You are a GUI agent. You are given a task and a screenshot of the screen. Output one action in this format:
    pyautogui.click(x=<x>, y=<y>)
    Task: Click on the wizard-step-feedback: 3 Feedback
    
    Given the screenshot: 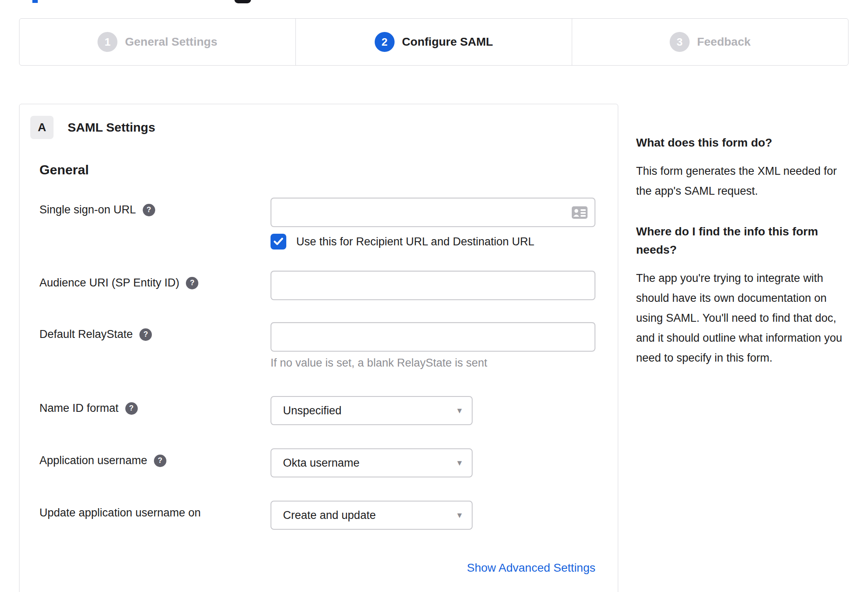 What is the action you would take?
    pyautogui.click(x=710, y=42)
    